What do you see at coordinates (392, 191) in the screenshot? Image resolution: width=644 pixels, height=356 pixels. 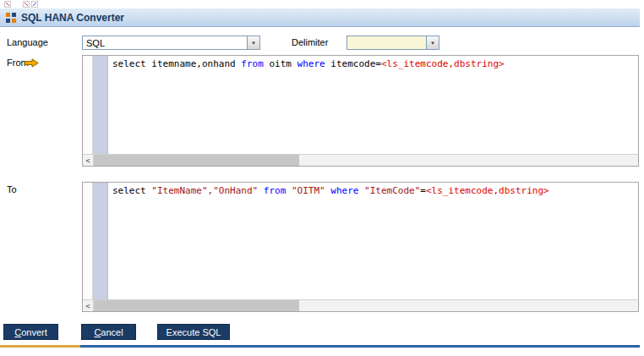 I see `code-segment: "ItemCode"` at bounding box center [392, 191].